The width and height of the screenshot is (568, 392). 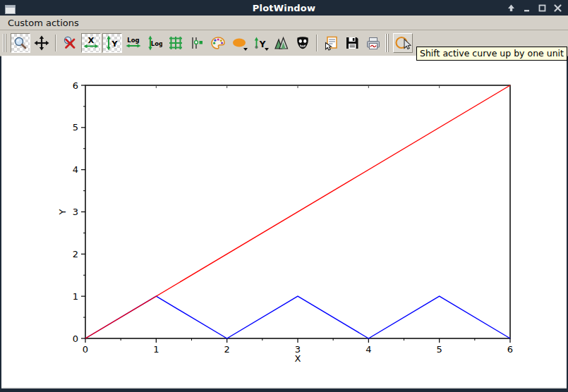 I want to click on grid-icon, so click(x=176, y=43).